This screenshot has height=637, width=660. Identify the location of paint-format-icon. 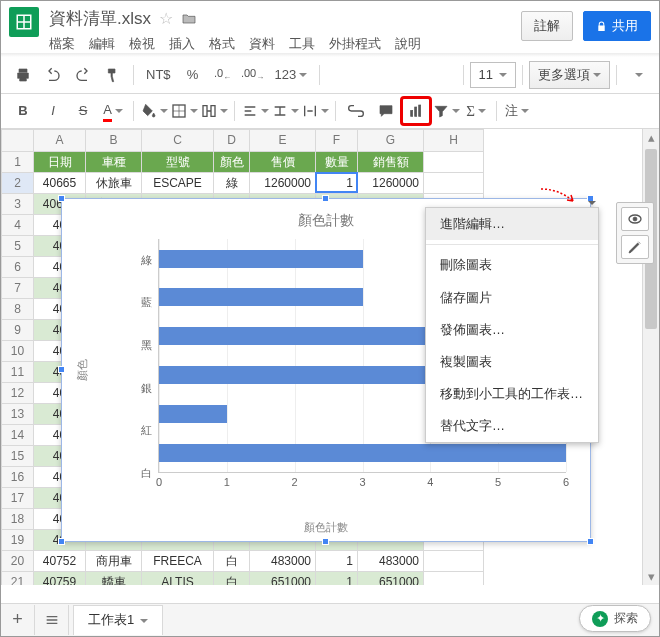
(113, 75).